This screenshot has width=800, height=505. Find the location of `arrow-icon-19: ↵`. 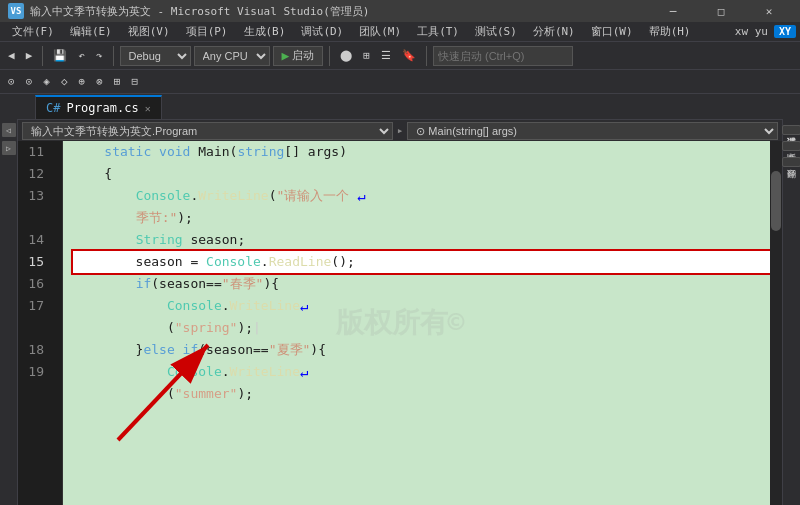

arrow-icon-19: ↵ is located at coordinates (304, 372).